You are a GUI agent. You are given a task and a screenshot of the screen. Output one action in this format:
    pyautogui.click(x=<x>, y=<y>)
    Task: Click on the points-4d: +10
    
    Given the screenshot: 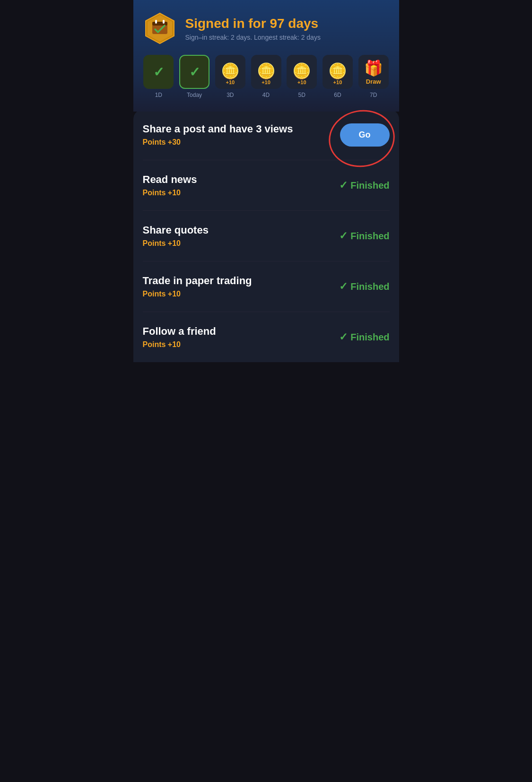 What is the action you would take?
    pyautogui.click(x=266, y=82)
    